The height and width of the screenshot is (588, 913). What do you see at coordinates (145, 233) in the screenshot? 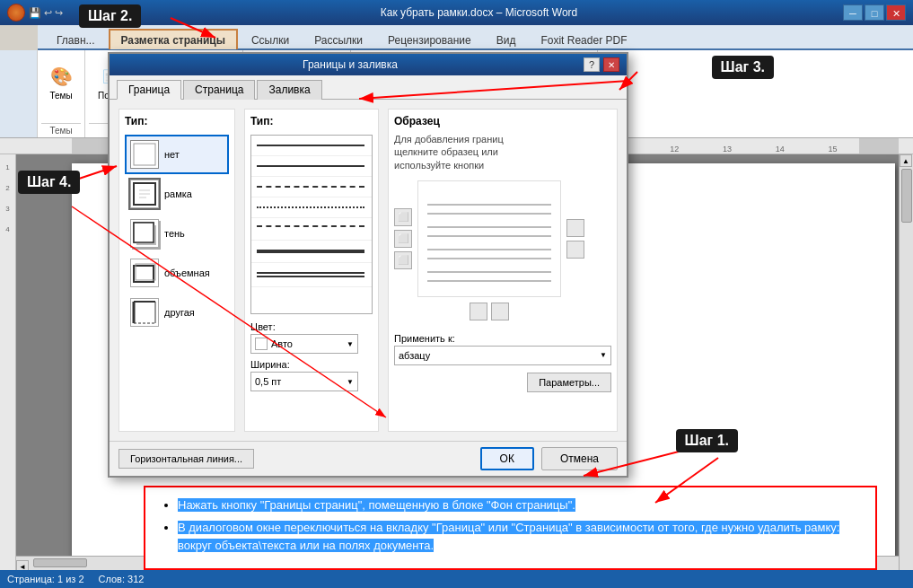
I see `type-icon-ten` at bounding box center [145, 233].